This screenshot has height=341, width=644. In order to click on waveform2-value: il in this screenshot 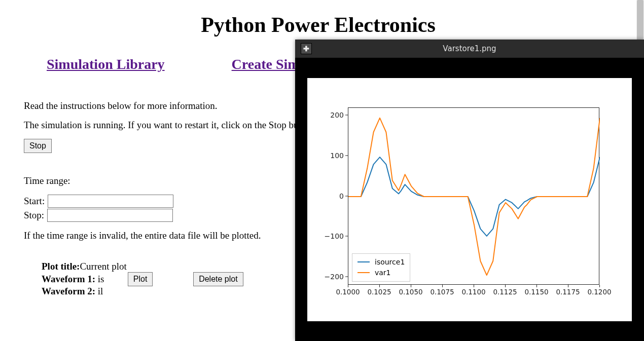, I will do `click(100, 291)`.